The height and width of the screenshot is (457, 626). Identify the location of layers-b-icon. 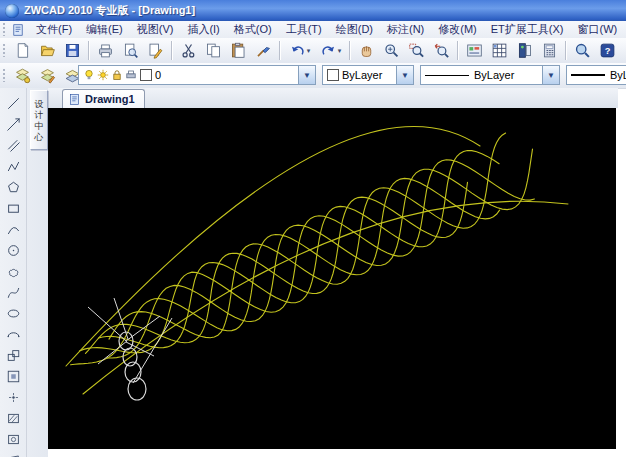
(48, 76).